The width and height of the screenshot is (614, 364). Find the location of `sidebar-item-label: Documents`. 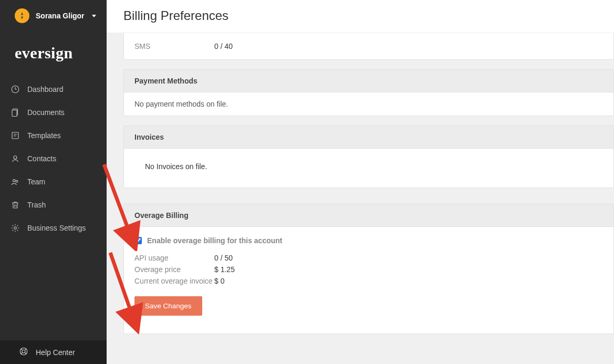

sidebar-item-label: Documents is located at coordinates (46, 112).